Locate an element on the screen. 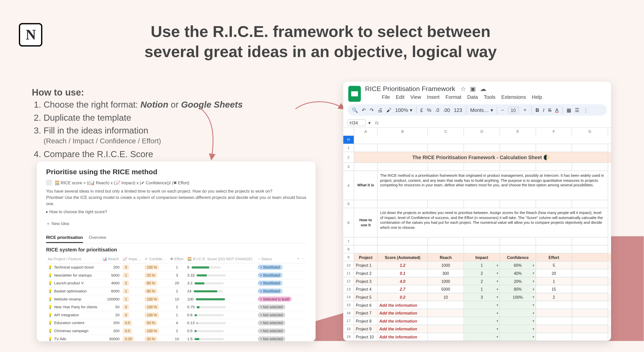  paint-format-icon: 🖌 is located at coordinates (389, 110).